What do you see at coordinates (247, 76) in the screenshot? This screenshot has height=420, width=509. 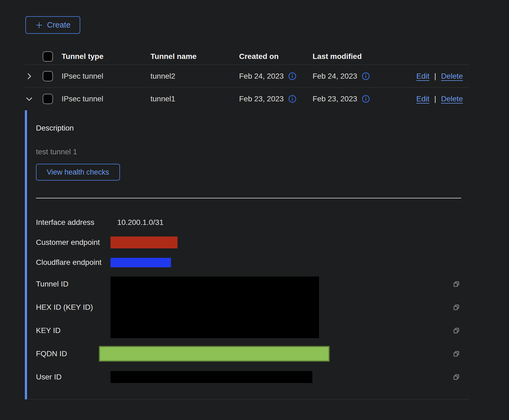 I see `table-row-tunnel2: IPsec tunnel tunnel2 Feb 24, 2023 Feb 24…` at bounding box center [247, 76].